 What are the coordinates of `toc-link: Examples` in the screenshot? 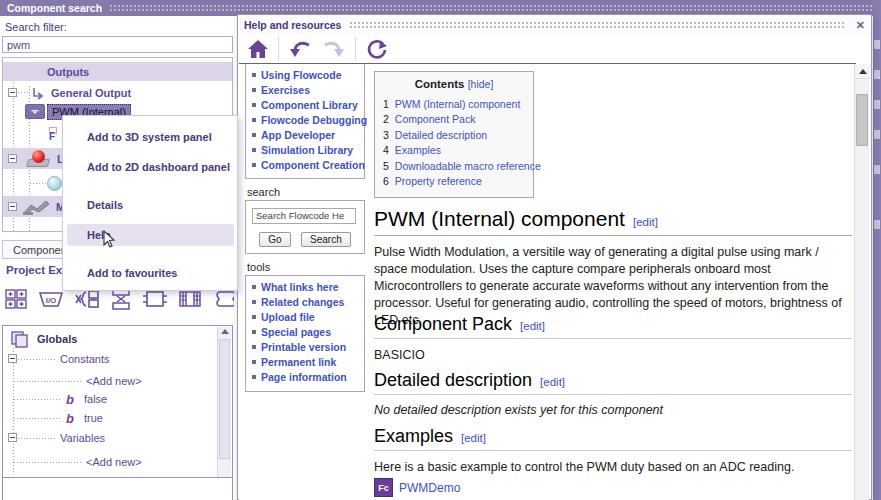 It's located at (418, 150).